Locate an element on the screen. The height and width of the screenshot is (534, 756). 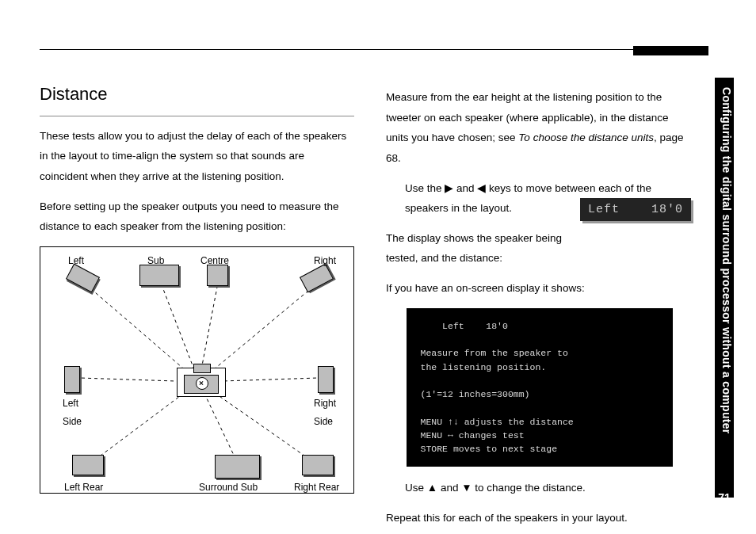
speaker-right-rear-icon is located at coordinates (318, 465).